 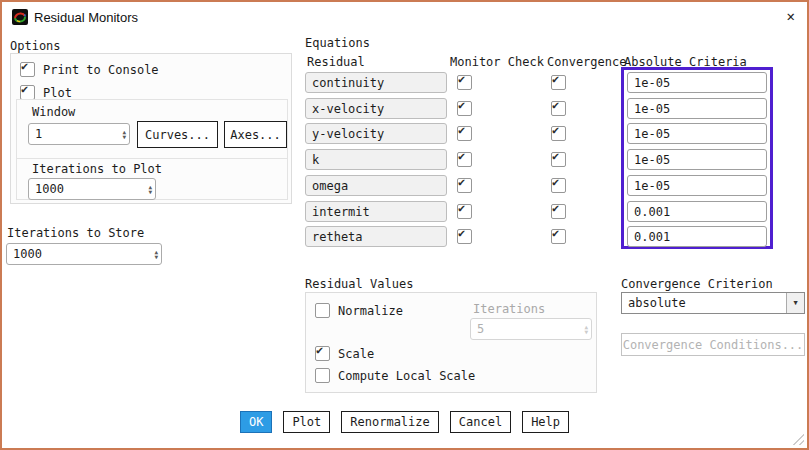 What do you see at coordinates (376, 82) in the screenshot?
I see `residual-name-field: continuity` at bounding box center [376, 82].